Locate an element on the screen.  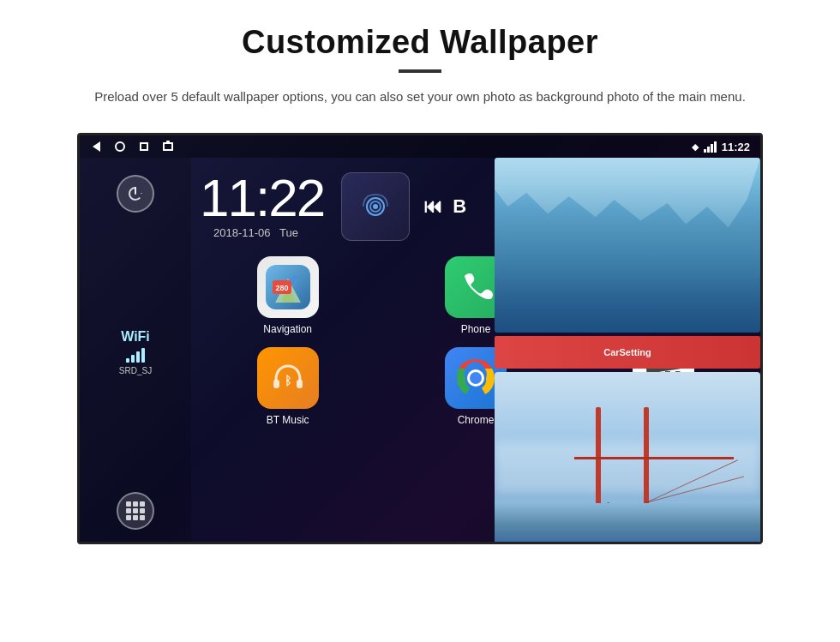
wallpaper-preview-bridge is located at coordinates (627, 458).